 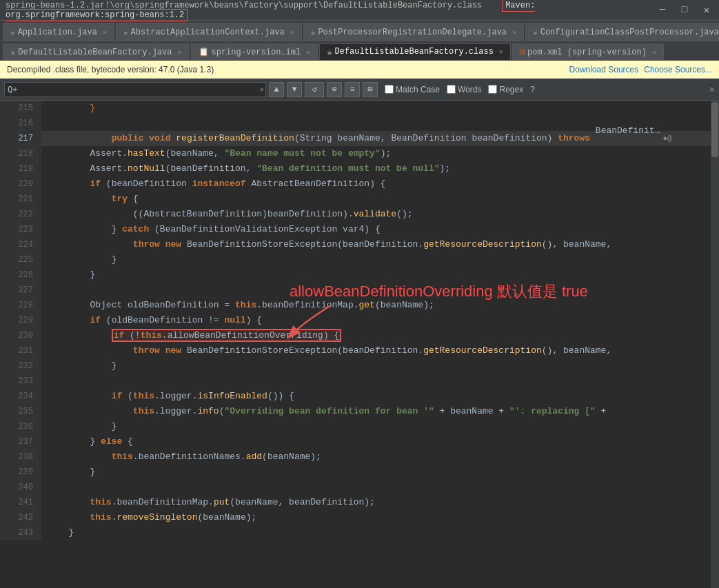 I want to click on search-next-button: ▼, so click(x=294, y=90).